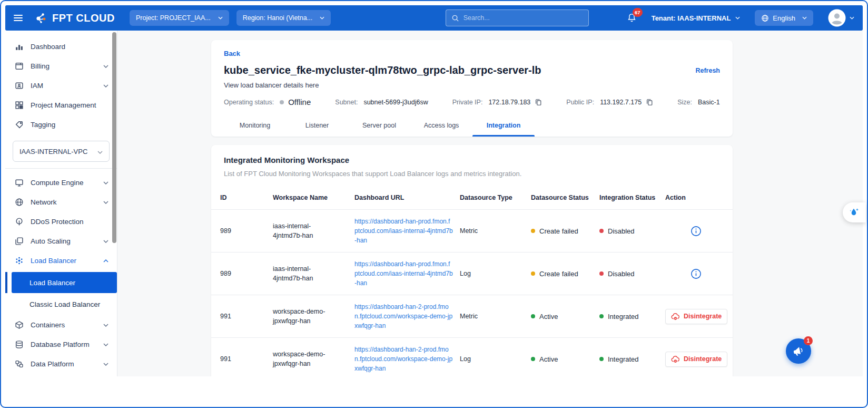 The height and width of the screenshot is (408, 868). What do you see at coordinates (382, 71) in the screenshot?
I see `page-title: kube_service_fke-mycluster-qlm78two_grpc…` at bounding box center [382, 71].